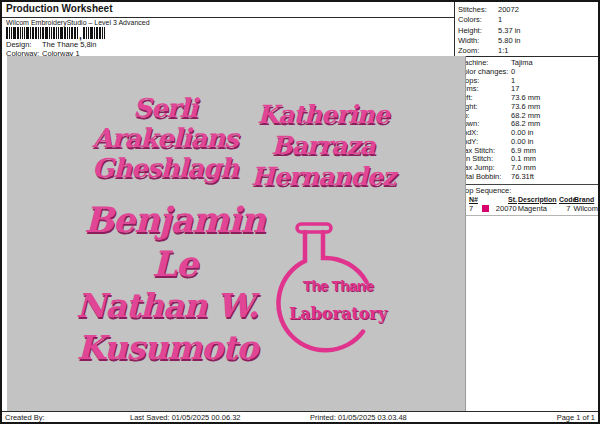  Describe the element at coordinates (186, 418) in the screenshot. I see `last-saved-text: Last Saved: 01/05/2025 00.06.32` at that location.